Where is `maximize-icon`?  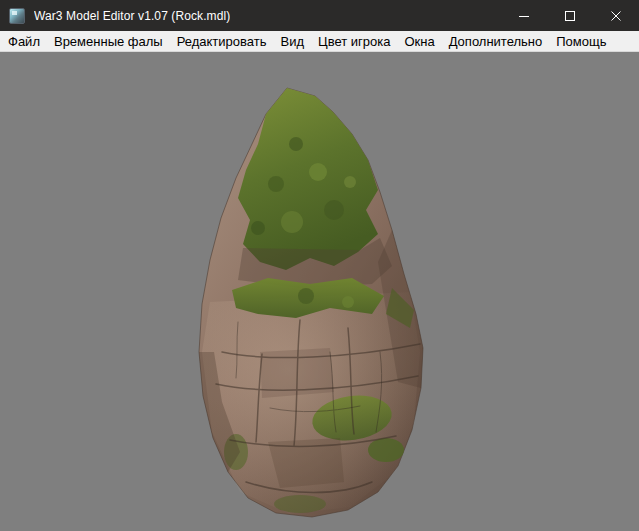 maximize-icon is located at coordinates (570, 16).